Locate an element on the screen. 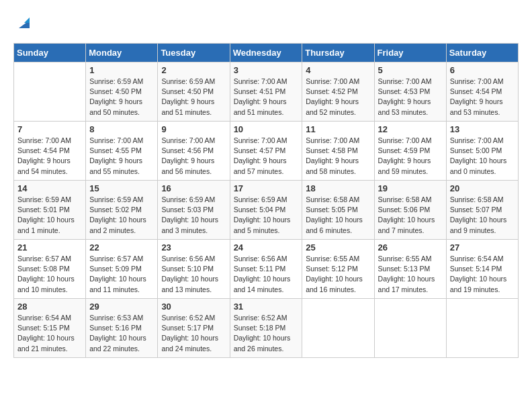  day-info: Sunrise: 7:00 AMSunset: 4:51 PMDaylight:… is located at coordinates (266, 97).